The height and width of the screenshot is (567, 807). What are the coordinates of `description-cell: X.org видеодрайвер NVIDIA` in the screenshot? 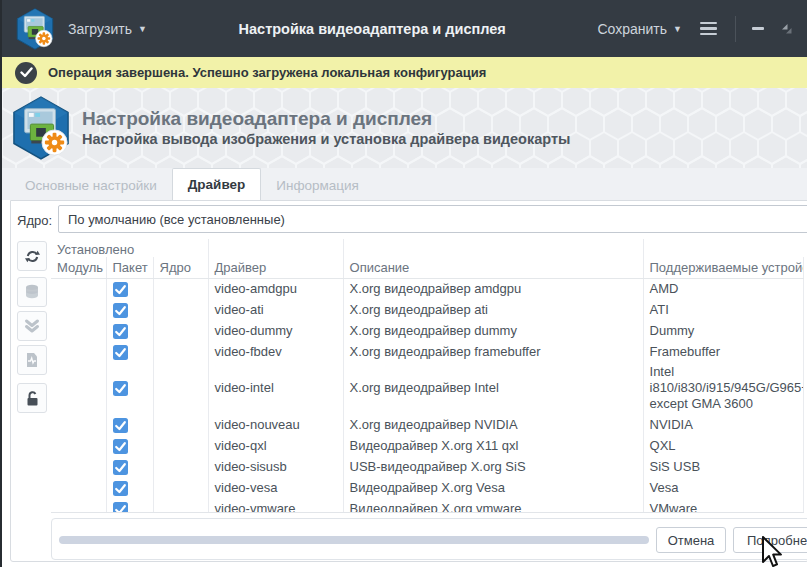 It's located at (493, 424).